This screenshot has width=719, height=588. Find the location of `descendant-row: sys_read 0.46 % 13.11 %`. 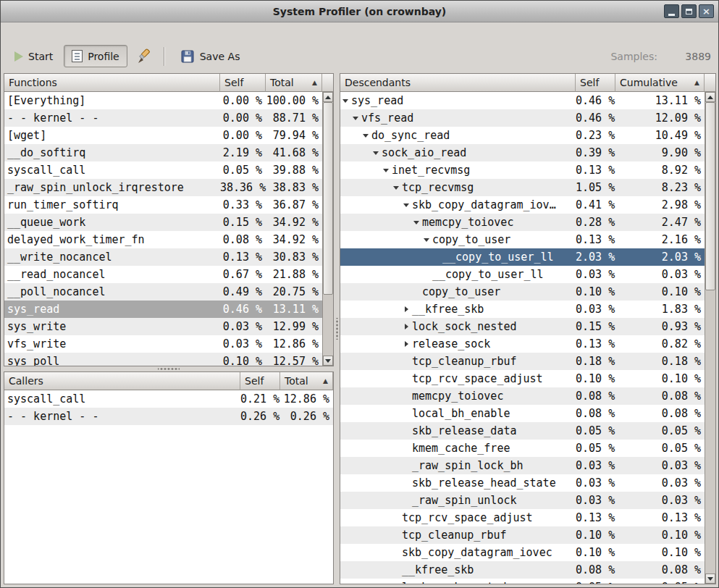

descendant-row: sys_read 0.46 % 13.11 % is located at coordinates (523, 101).